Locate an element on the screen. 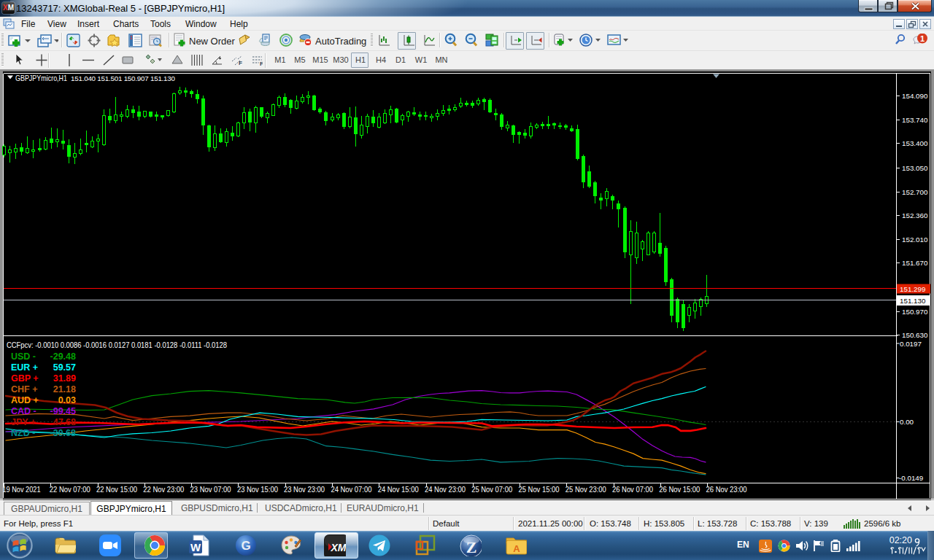 The height and width of the screenshot is (560, 934). svg-text: 0.00 is located at coordinates (907, 421).